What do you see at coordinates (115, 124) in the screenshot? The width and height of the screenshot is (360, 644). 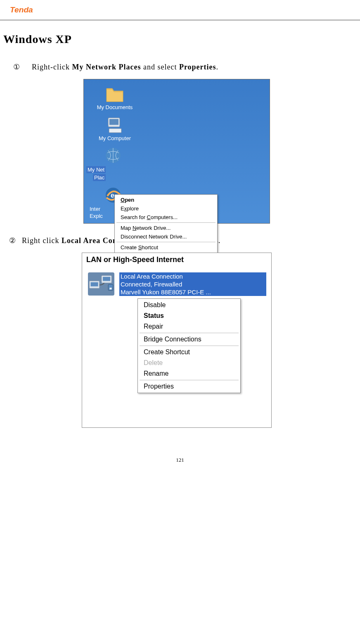 I see `computer-icon` at bounding box center [115, 124].